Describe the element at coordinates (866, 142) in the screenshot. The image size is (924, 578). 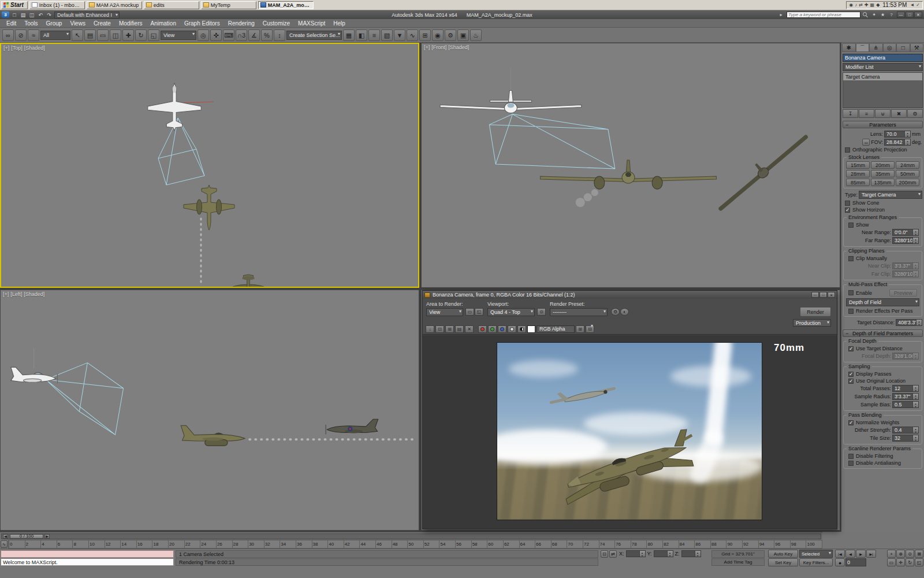
I see `fov-direction-button` at that location.